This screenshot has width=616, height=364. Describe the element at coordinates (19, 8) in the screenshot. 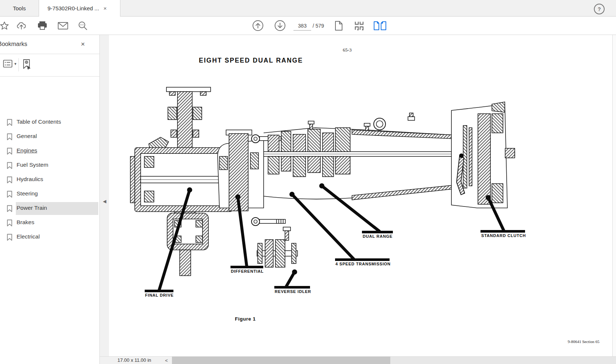

I see `tab-tools-label: Tools` at that location.